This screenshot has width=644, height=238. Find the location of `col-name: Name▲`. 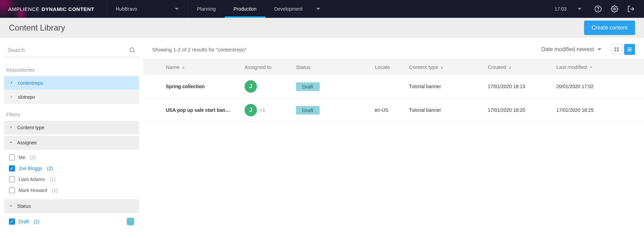

col-name: Name▲ is located at coordinates (205, 67).